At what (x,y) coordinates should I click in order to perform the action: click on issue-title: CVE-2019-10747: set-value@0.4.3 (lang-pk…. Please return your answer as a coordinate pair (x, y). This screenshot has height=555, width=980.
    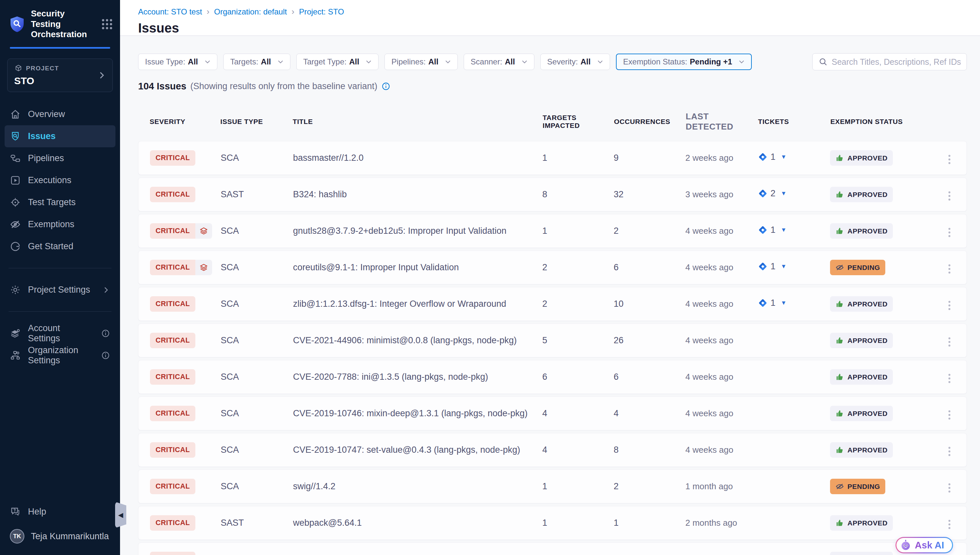
    Looking at the image, I should click on (418, 450).